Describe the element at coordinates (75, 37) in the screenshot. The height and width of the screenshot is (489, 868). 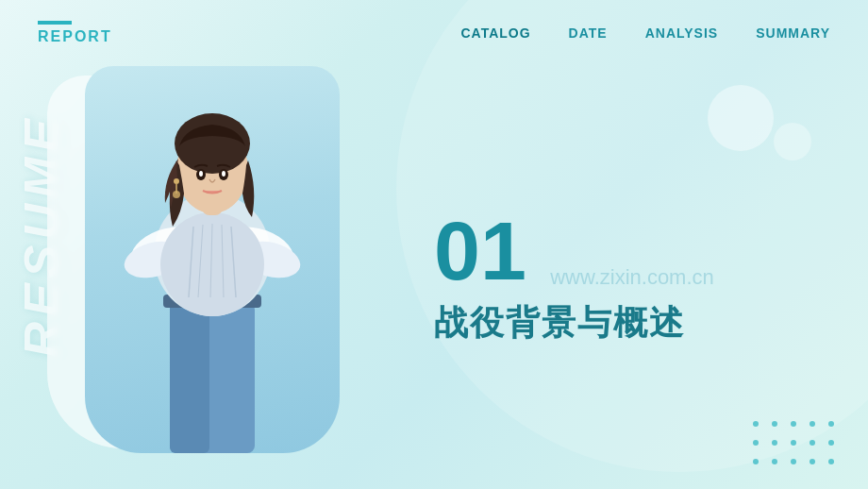
I see `report-label: REPORT` at that location.